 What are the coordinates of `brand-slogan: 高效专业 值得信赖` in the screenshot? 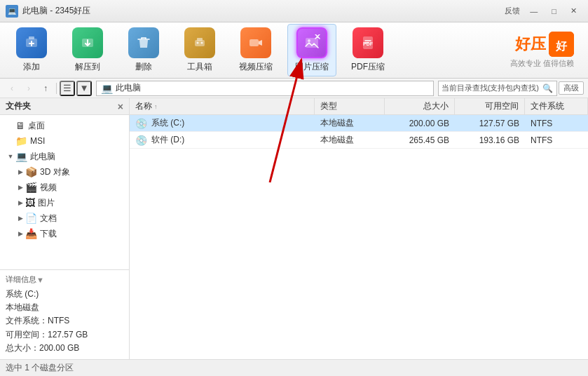 It's located at (542, 63).